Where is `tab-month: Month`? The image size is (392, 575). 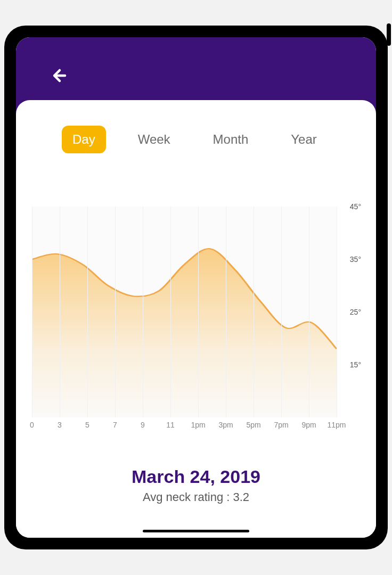
tab-month: Month is located at coordinates (231, 139).